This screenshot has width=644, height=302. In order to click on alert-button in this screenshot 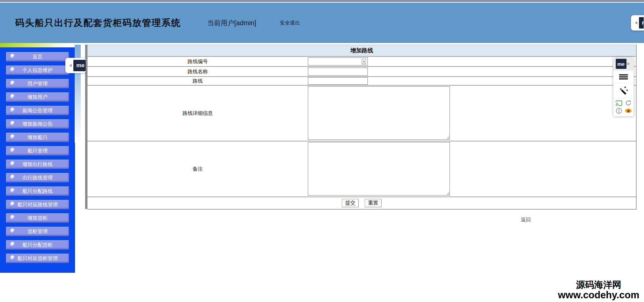, I will do `click(619, 111)`.